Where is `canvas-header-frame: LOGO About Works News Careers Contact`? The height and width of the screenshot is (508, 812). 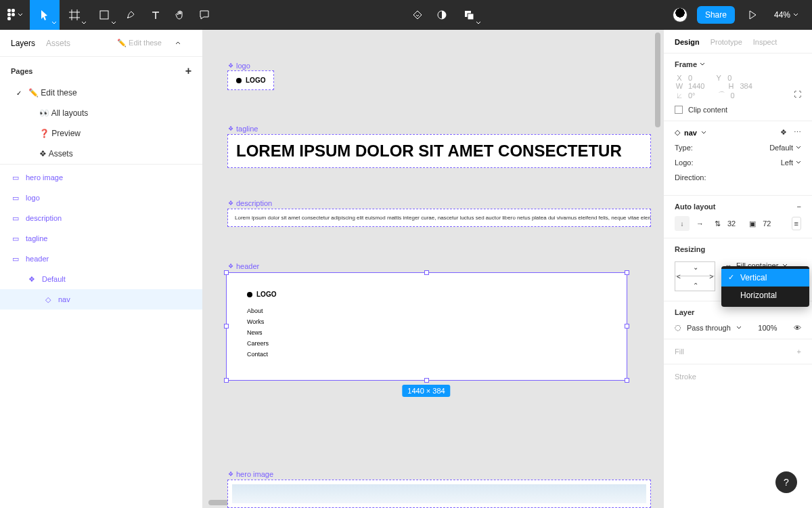 canvas-header-frame: LOGO About Works News Careers Contact is located at coordinates (426, 326).